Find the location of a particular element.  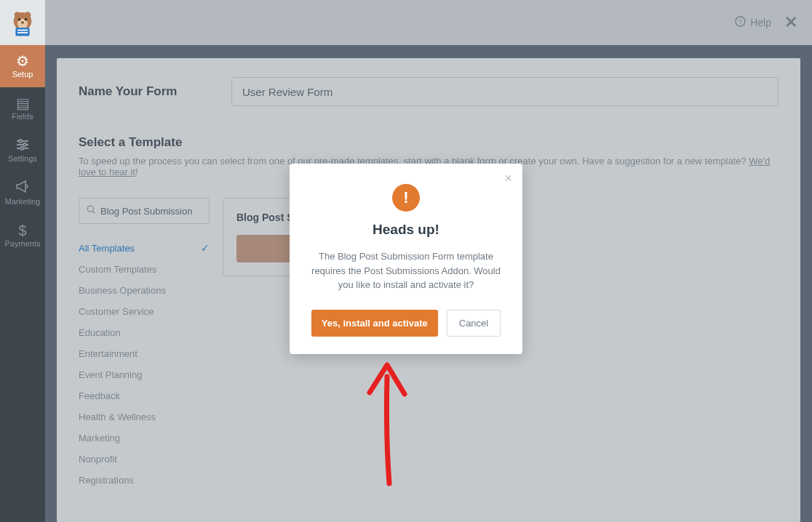

nav-label: Marketing is located at coordinates (23, 201).